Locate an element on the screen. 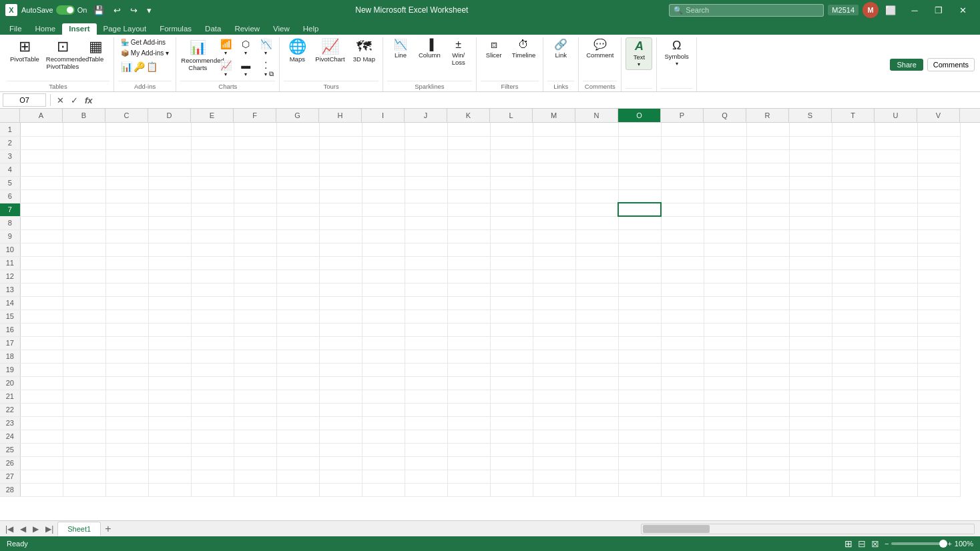  cell-C13 is located at coordinates (127, 290).